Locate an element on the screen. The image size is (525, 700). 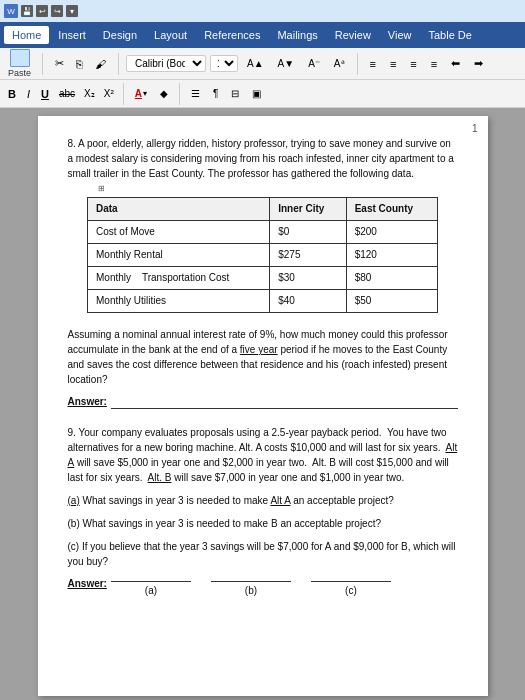
q9-sub-answers: (a) (b) (c) is located at coordinates (251, 590).